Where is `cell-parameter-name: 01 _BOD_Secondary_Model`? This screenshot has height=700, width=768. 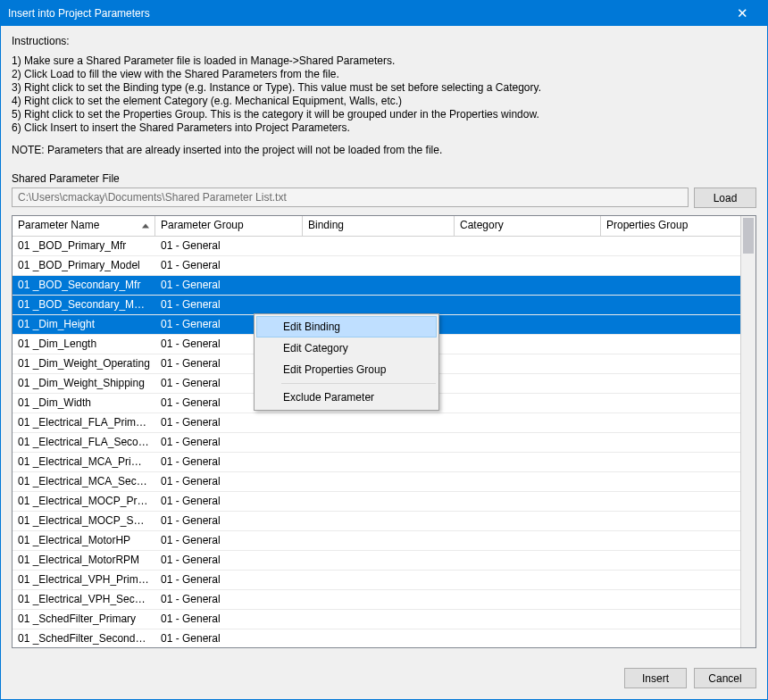 cell-parameter-name: 01 _BOD_Secondary_Model is located at coordinates (84, 305).